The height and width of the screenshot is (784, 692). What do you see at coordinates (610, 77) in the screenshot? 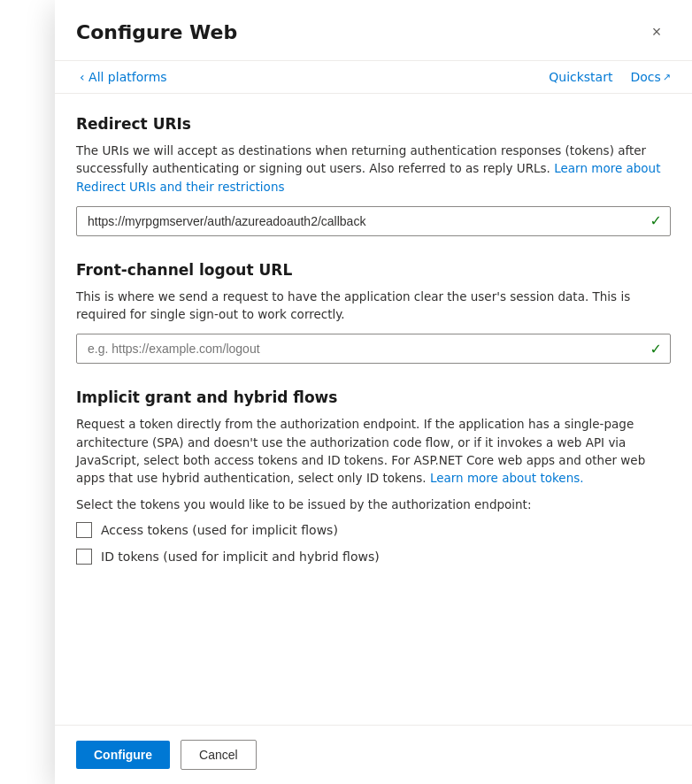
I see `nav-right-links: Quickstart Docs ↗` at bounding box center [610, 77].